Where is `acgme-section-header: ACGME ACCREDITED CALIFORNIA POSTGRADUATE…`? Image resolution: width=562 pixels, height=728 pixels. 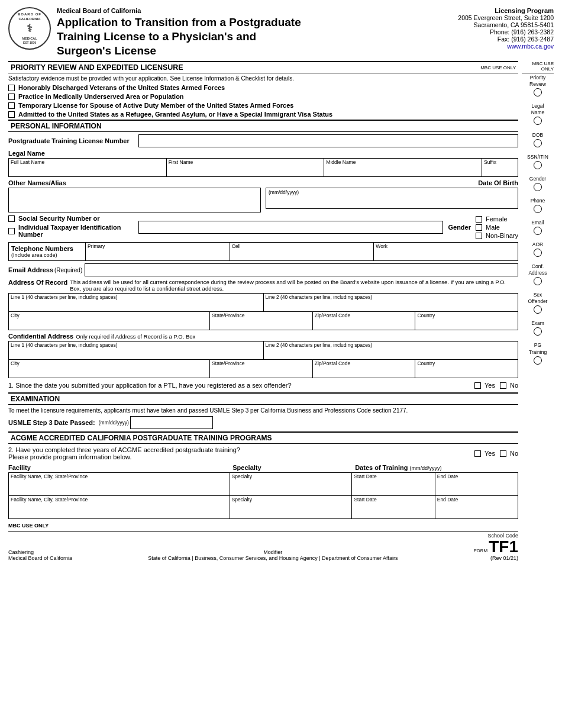 acgme-section-header: ACGME ACCREDITED CALIFORNIA POSTGRADUATE… is located at coordinates (263, 438).